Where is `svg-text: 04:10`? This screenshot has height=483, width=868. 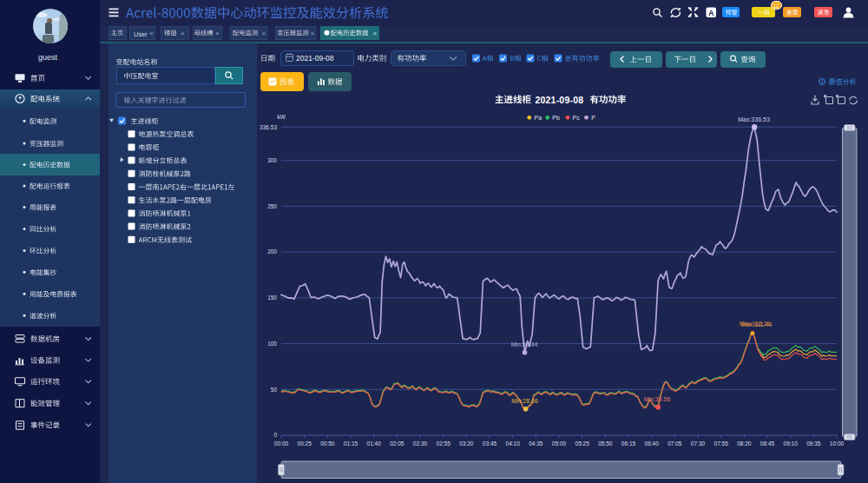
svg-text: 04:10 is located at coordinates (514, 443).